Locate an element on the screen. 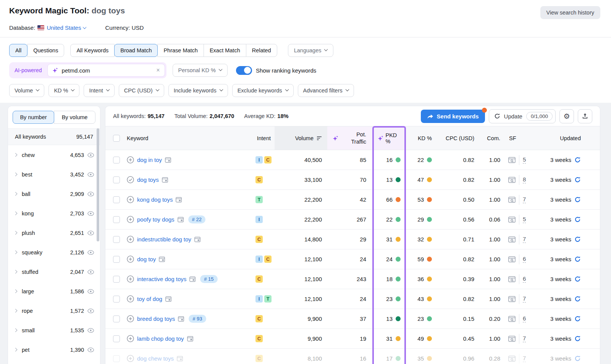 The width and height of the screenshot is (611, 364). column-sf: SF is located at coordinates (522, 138).